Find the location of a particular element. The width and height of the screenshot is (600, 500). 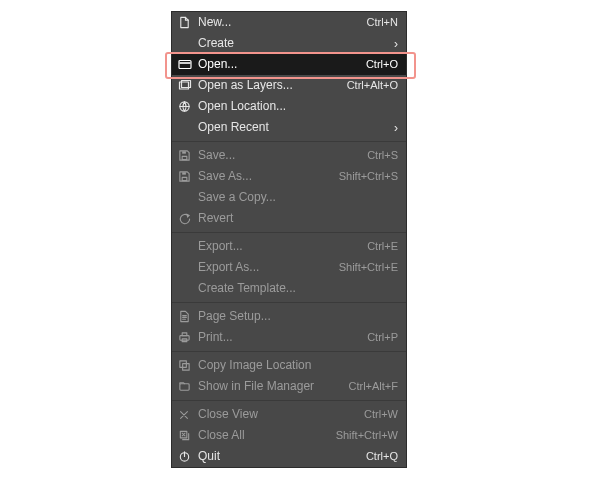

menu-item: Save a Copy... is located at coordinates (289, 198).